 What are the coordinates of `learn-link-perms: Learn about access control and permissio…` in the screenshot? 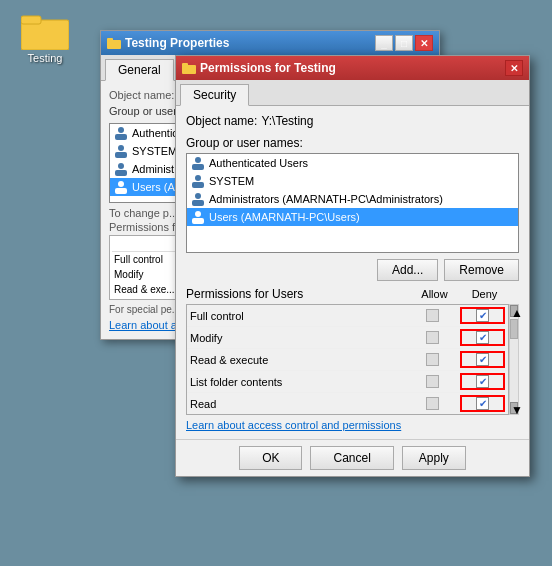 It's located at (352, 425).